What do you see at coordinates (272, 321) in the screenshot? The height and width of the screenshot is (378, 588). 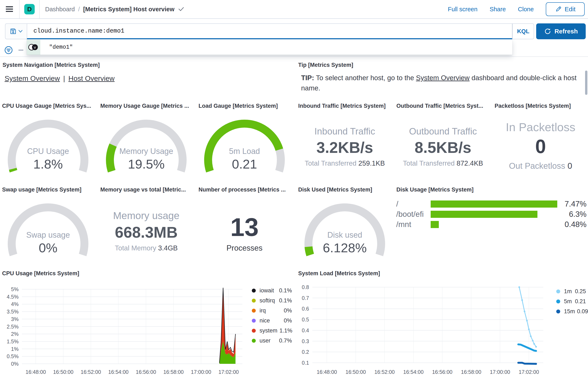 I see `legend-item: nice0%` at bounding box center [272, 321].